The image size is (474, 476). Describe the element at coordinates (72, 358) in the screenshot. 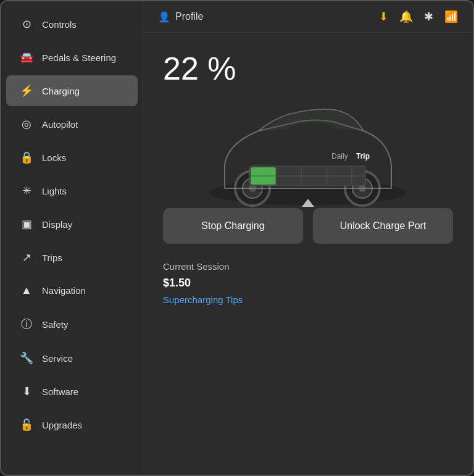

I see `sidebar-item-service: 🔧Service` at that location.